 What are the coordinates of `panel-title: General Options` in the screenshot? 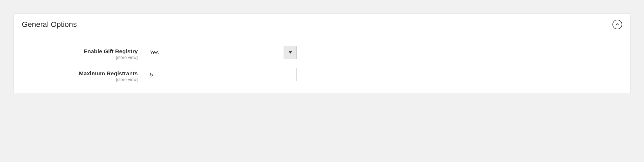 It's located at (49, 24).